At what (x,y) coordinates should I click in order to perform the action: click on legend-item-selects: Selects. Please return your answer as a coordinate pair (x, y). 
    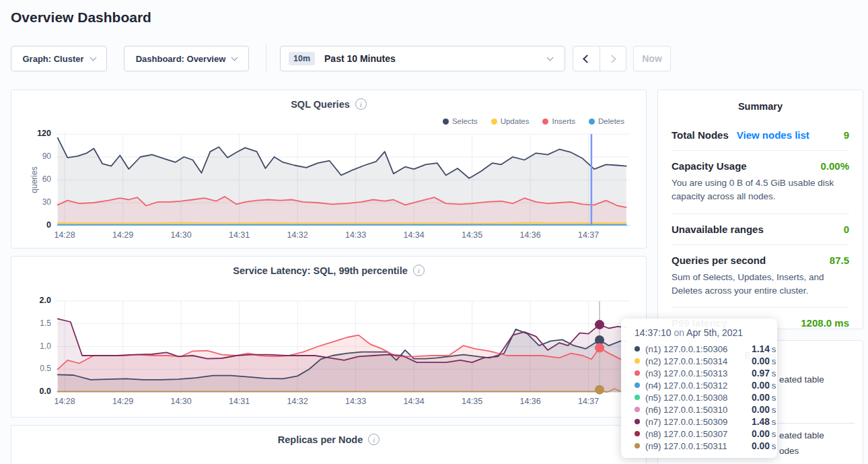
    Looking at the image, I should click on (460, 121).